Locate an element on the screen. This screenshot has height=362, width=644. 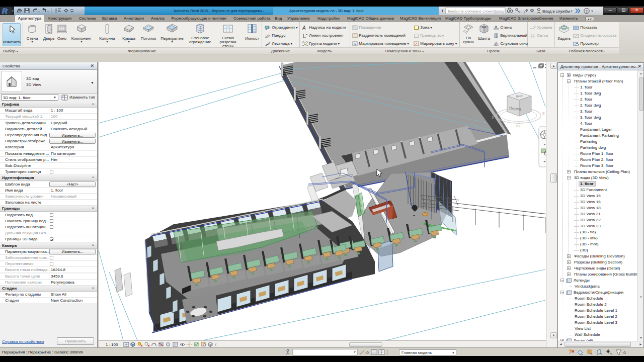
svg-text: В is located at coordinates (543, 114).